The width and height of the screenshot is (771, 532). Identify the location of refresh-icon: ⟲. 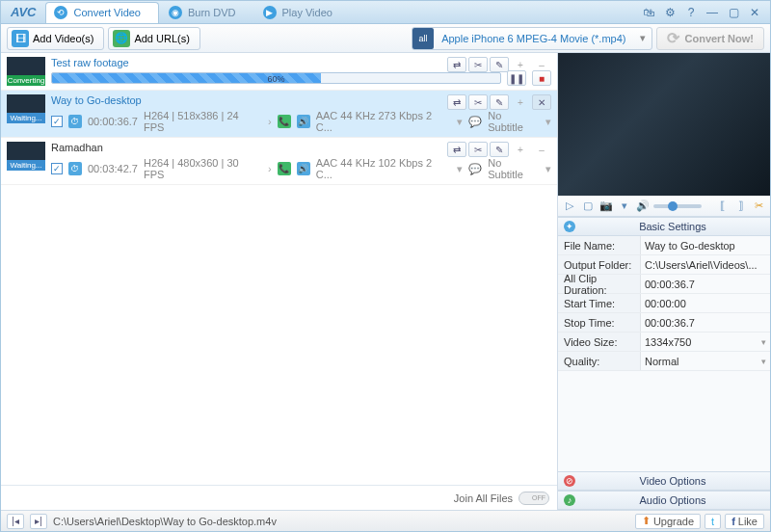
(61, 13).